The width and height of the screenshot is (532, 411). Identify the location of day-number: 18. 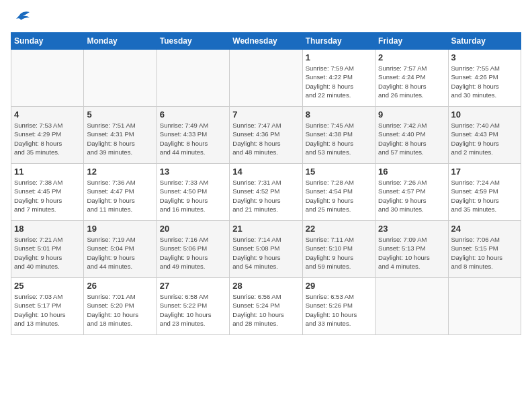
(47, 228).